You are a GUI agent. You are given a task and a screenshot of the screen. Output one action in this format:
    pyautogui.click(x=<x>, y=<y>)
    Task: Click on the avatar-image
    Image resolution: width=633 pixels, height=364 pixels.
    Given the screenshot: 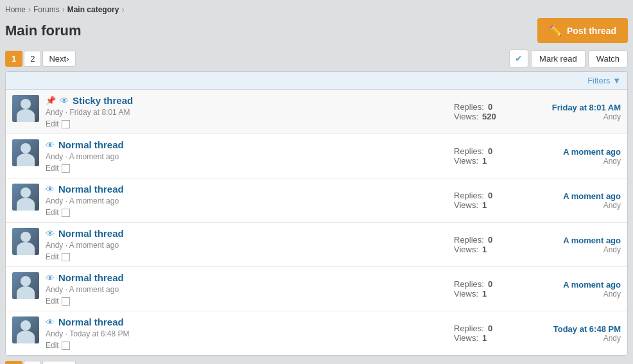 What is the action you would take?
    pyautogui.click(x=26, y=330)
    